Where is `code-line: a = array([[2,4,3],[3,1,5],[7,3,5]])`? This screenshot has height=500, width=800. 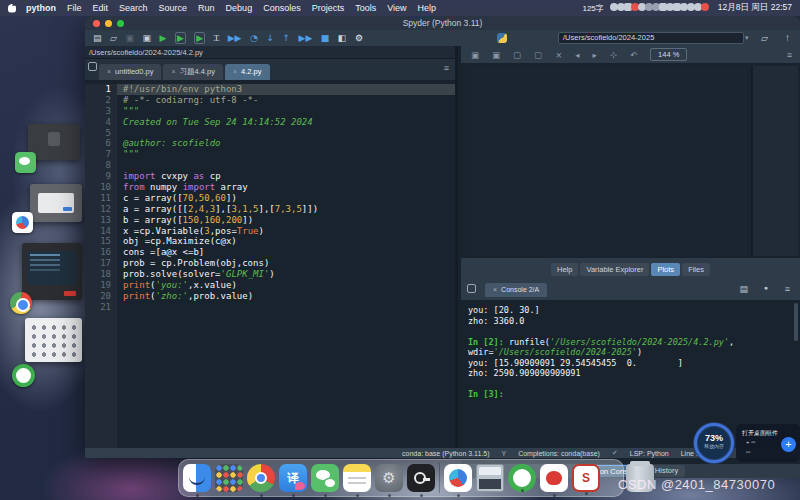 code-line: a = array([[2,4,3],[3,1,5],[7,3,5]]) is located at coordinates (286, 210).